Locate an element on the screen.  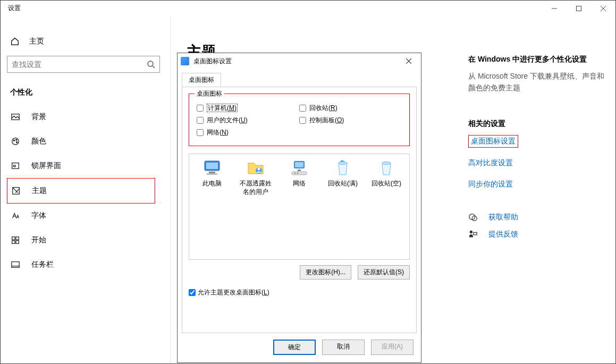
sidebar-item-taskbar: 任务栏 is located at coordinates (81, 265).